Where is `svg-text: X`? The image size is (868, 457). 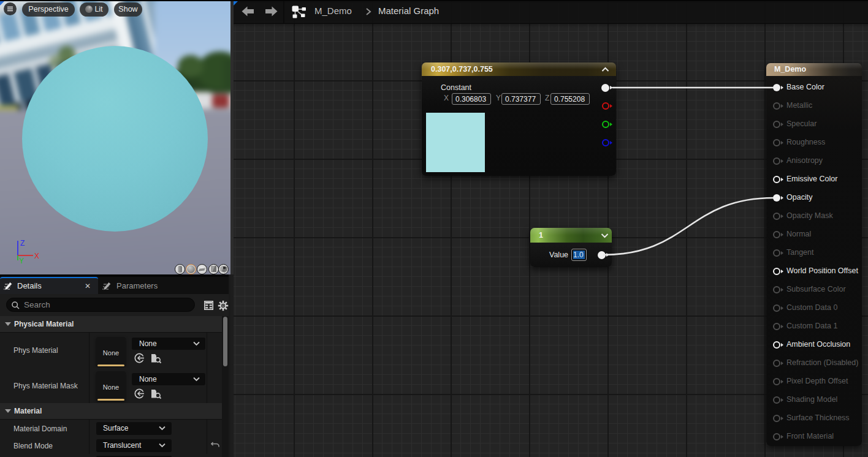 svg-text: X is located at coordinates (37, 256).